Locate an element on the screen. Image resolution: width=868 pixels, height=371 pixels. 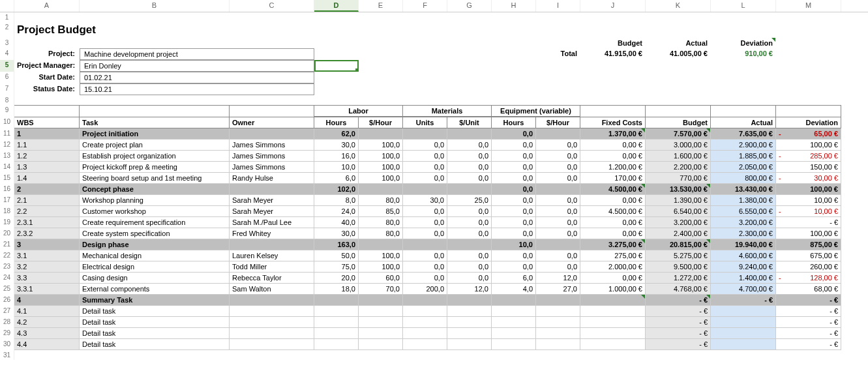
cell-budget: 6.540,00 € is located at coordinates (678, 211).